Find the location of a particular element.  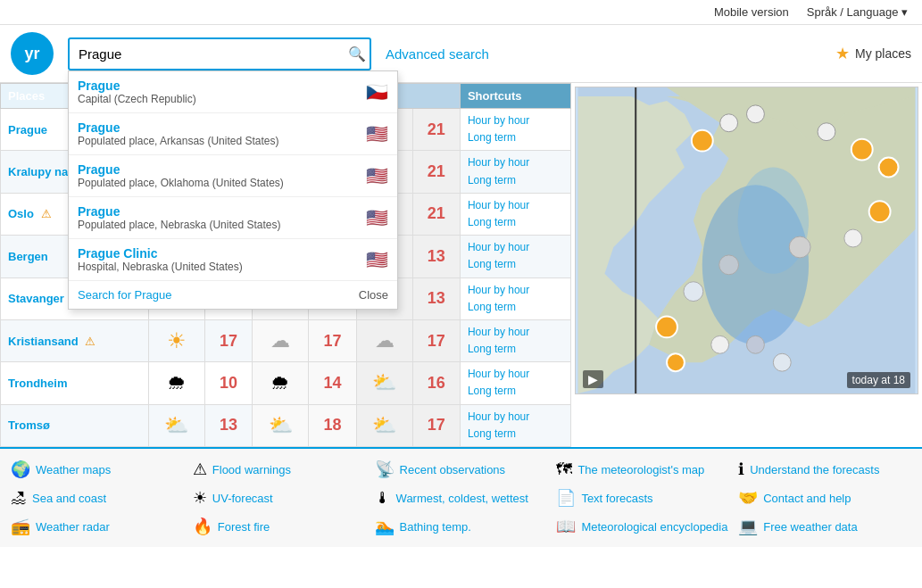

place-name: Trondheim is located at coordinates (37, 384).